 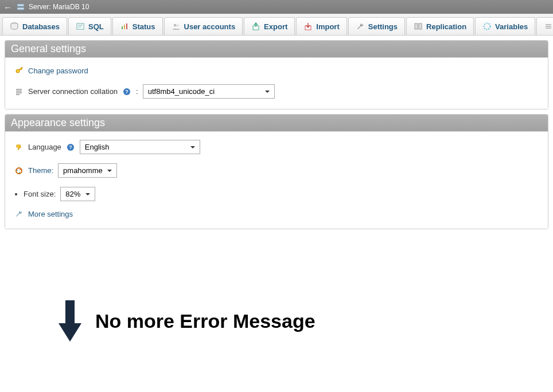 I want to click on tab-label: Settings, so click(x=383, y=26).